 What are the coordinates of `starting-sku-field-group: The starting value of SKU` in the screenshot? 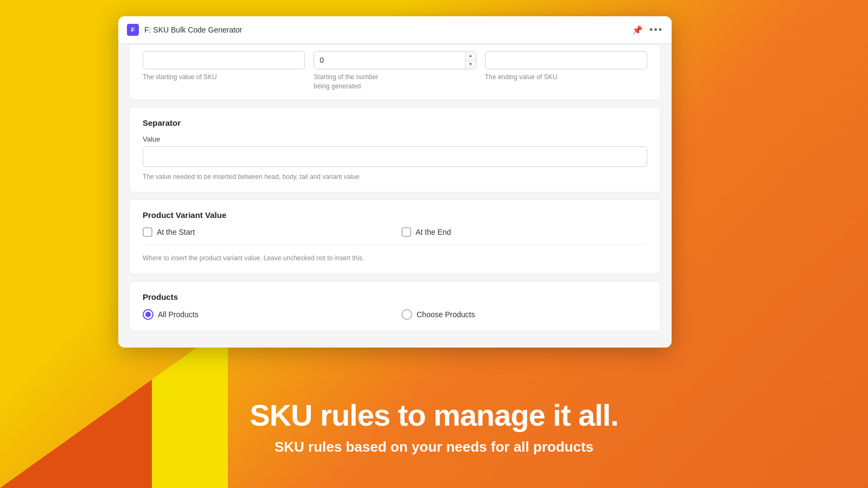 It's located at (224, 66).